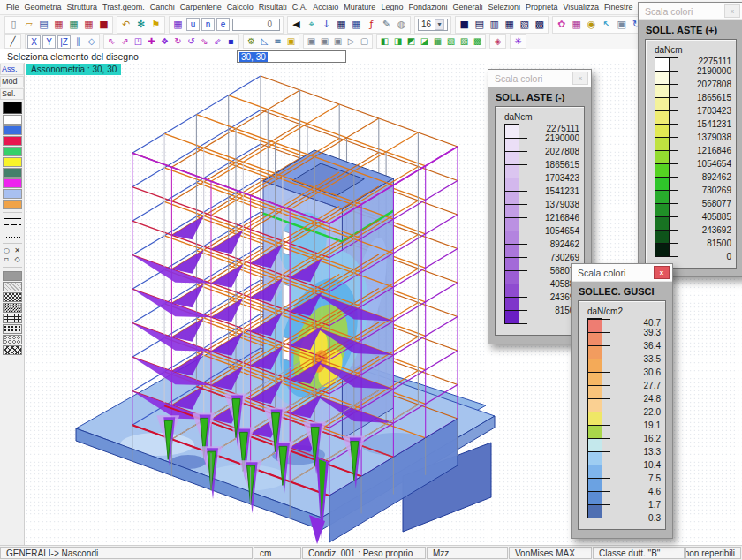 This screenshot has width=742, height=560. I want to click on menu-calcolo: Calcolo, so click(240, 7).